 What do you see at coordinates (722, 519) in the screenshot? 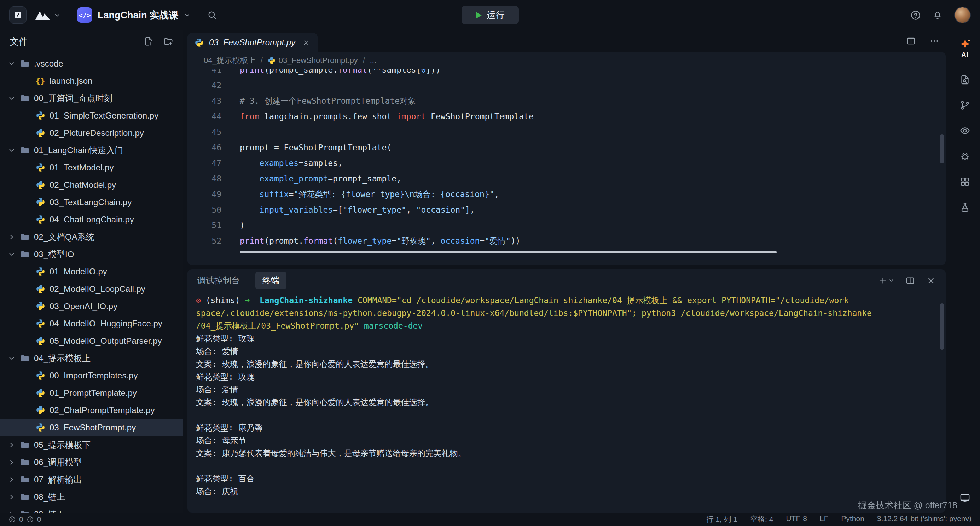
I see `status-item: 行 1, 列 1` at bounding box center [722, 519].